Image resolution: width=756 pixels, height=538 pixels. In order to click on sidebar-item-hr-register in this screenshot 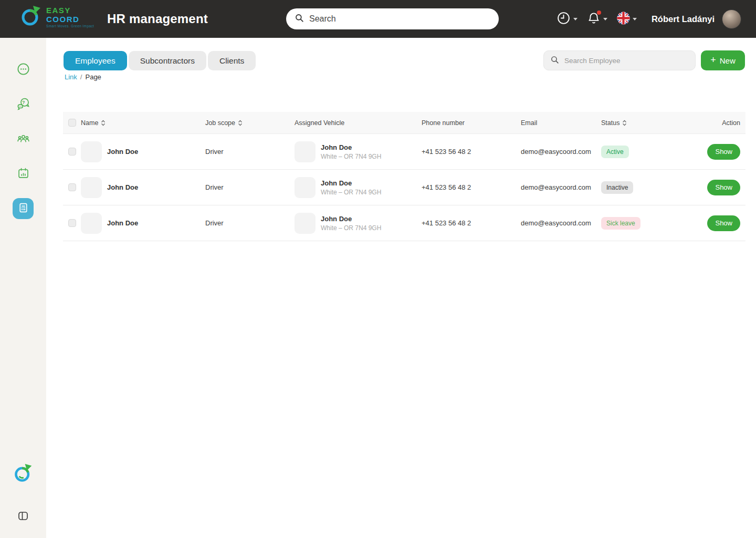, I will do `click(23, 209)`.